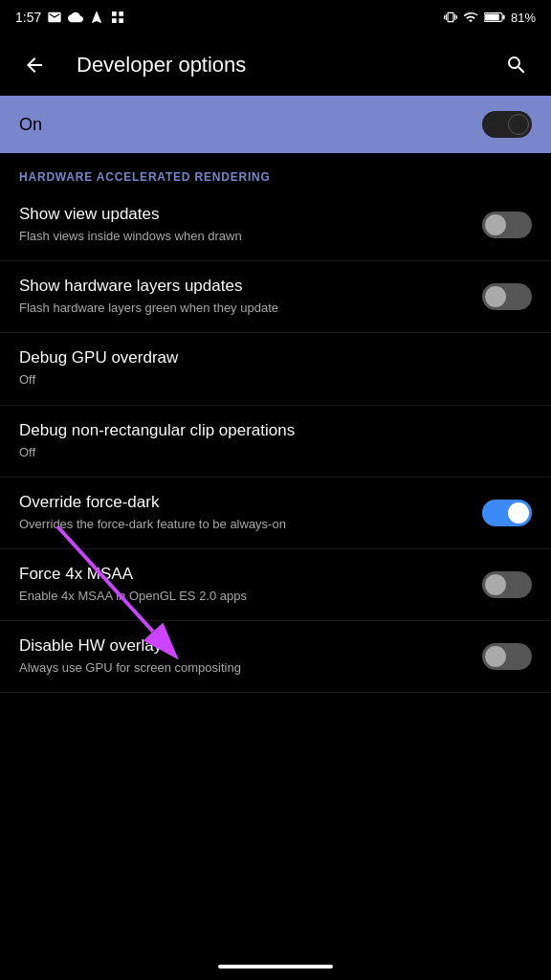 The height and width of the screenshot is (980, 551). What do you see at coordinates (118, 17) in the screenshot?
I see `grid-icon` at bounding box center [118, 17].